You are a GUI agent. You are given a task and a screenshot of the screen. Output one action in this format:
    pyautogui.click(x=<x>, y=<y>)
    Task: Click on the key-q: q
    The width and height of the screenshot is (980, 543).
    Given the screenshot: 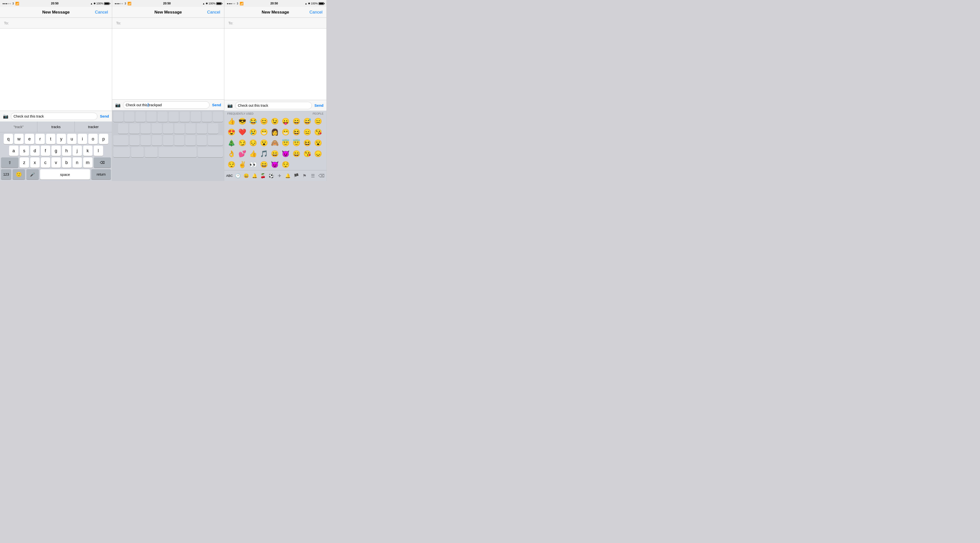 What is the action you would take?
    pyautogui.click(x=8, y=139)
    